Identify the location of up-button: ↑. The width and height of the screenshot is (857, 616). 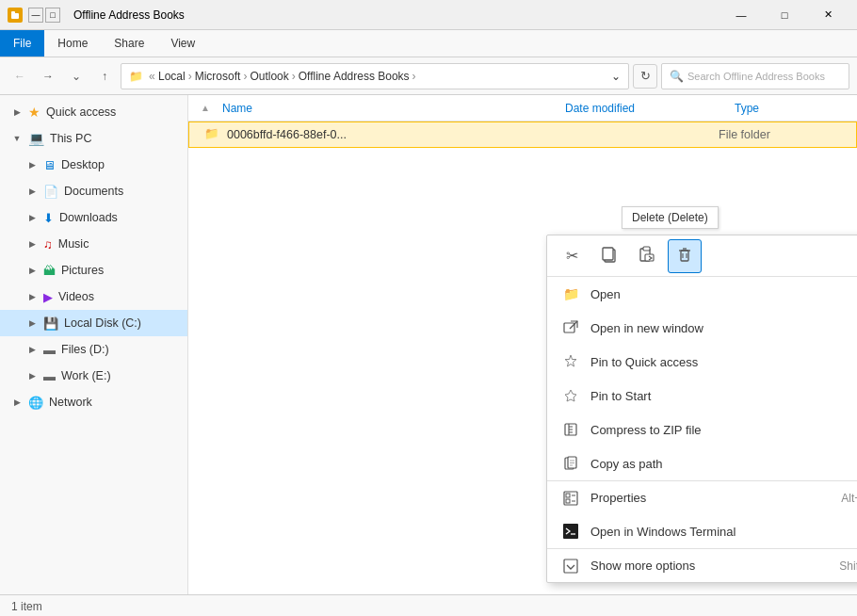
(105, 76).